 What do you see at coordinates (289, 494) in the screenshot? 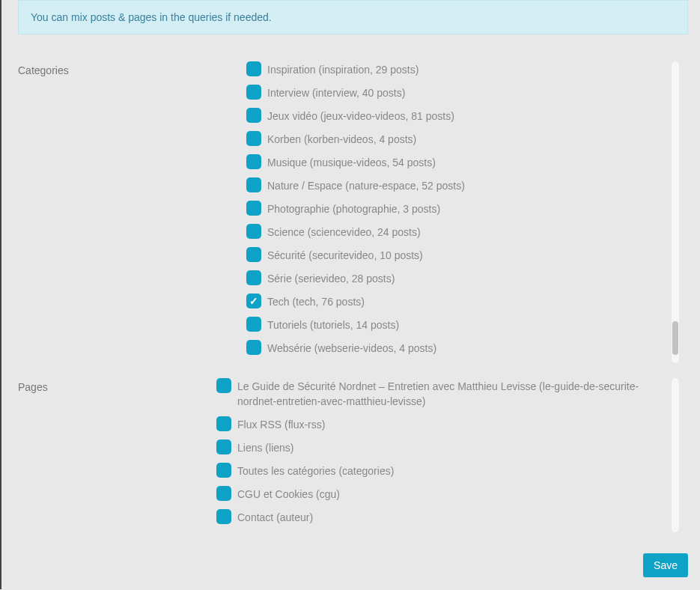
I see `page-item-label: CGU et Cookies (cgu)` at bounding box center [289, 494].